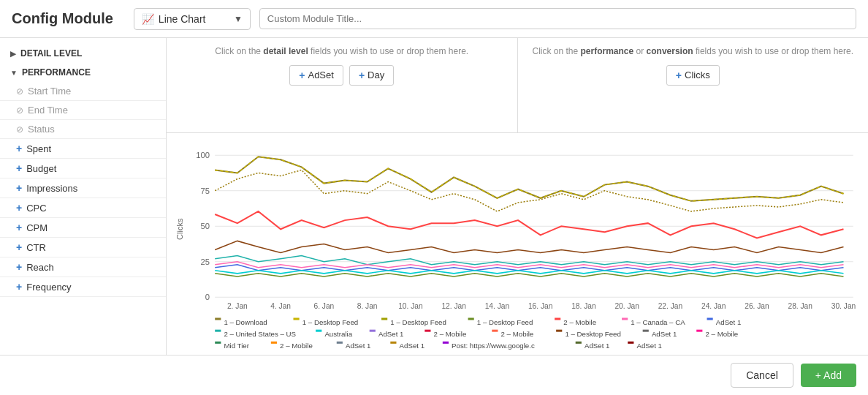 Image resolution: width=868 pixels, height=395 pixels. What do you see at coordinates (238, 19) in the screenshot?
I see `chevron-down-icon: ▼` at bounding box center [238, 19].